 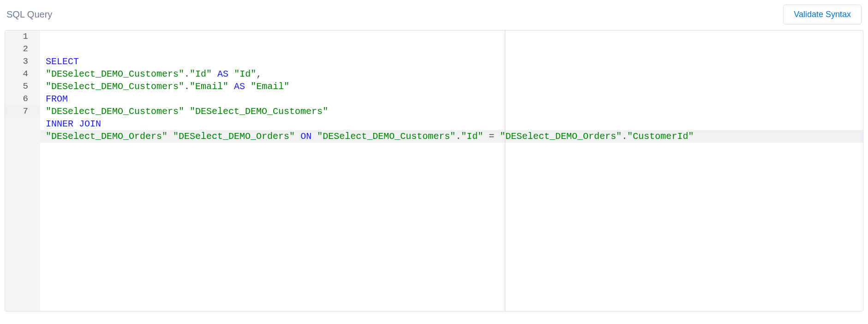 What do you see at coordinates (451, 74) in the screenshot?
I see `code-line: "DESelect_DEMO_Customers"."Id" AS "Id",` at bounding box center [451, 74].